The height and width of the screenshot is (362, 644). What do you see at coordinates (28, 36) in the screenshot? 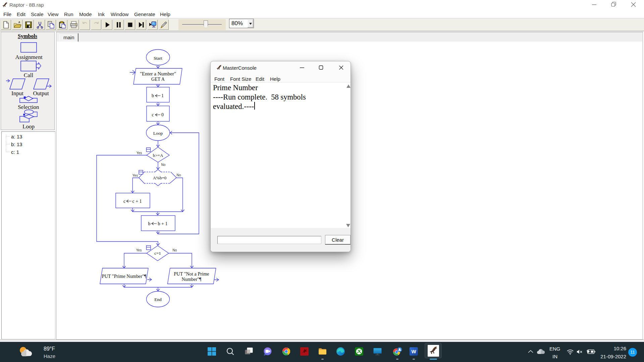
I see `svg-text: Symbols` at bounding box center [28, 36].